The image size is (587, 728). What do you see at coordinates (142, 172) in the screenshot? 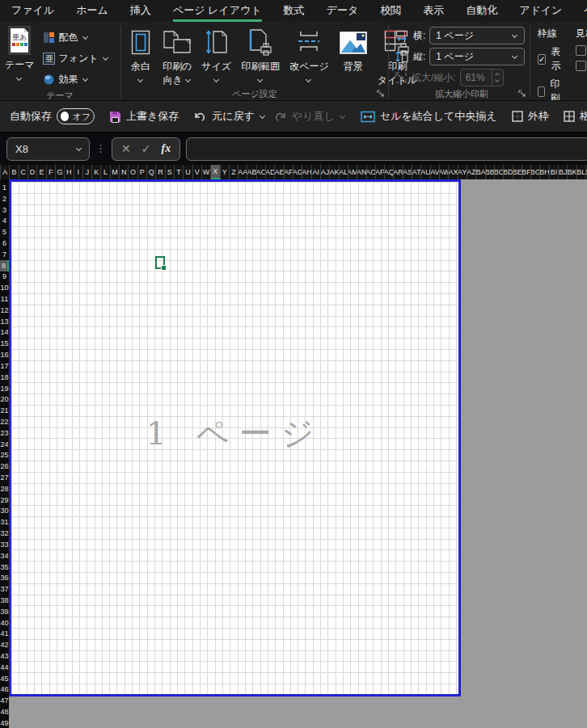
I see `column-header: P` at bounding box center [142, 172].